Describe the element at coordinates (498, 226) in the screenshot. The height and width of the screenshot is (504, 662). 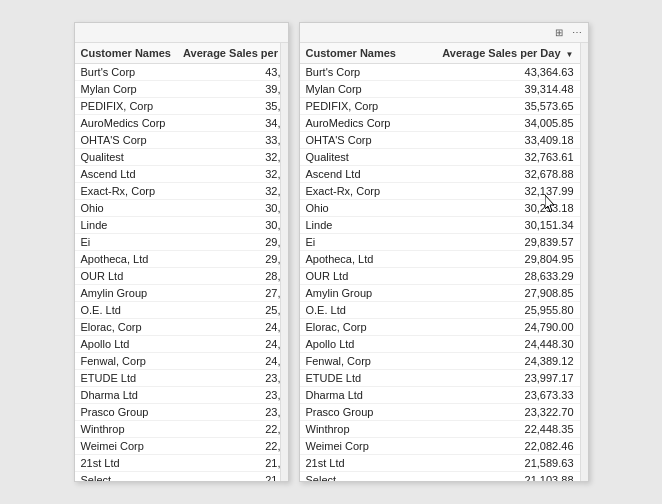
I see `sales-value: 30,151.34` at that location.